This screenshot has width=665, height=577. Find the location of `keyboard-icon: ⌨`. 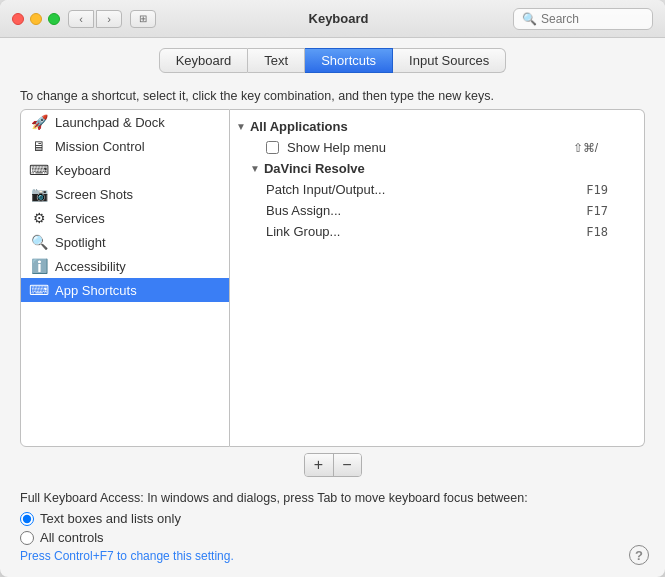

keyboard-icon: ⌨ is located at coordinates (39, 170).